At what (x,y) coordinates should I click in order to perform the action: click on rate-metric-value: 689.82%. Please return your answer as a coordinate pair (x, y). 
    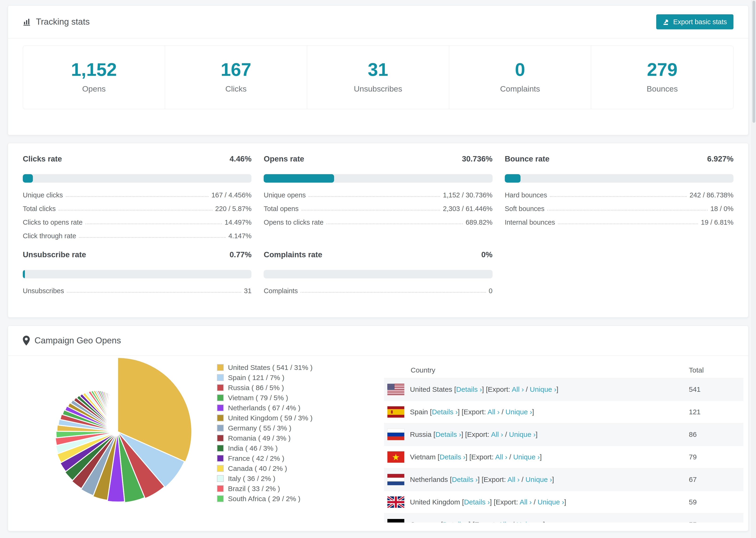
    Looking at the image, I should click on (479, 223).